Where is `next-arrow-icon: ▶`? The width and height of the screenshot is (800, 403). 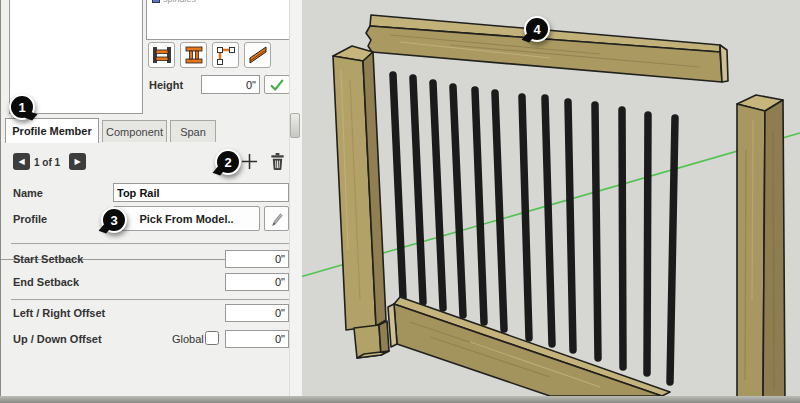
next-arrow-icon: ▶ is located at coordinates (77, 162).